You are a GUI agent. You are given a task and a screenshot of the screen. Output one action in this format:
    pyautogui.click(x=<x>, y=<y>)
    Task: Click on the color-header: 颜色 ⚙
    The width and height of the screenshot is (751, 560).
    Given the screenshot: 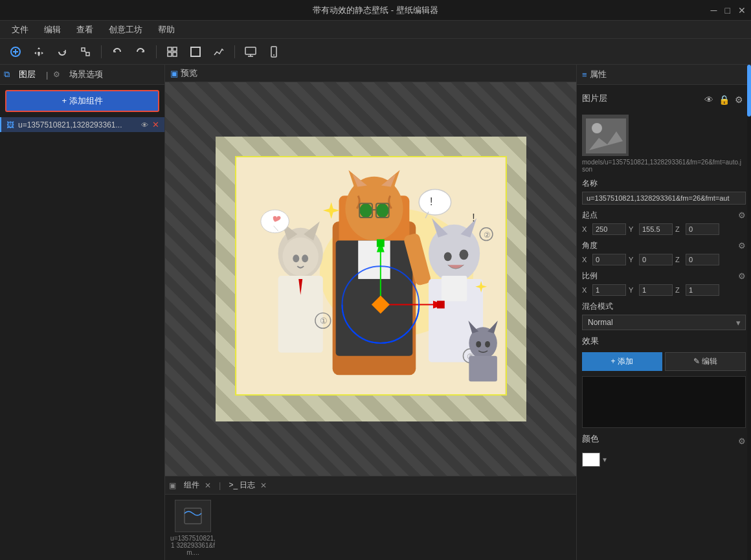 What is the action you would take?
    pyautogui.click(x=664, y=441)
    